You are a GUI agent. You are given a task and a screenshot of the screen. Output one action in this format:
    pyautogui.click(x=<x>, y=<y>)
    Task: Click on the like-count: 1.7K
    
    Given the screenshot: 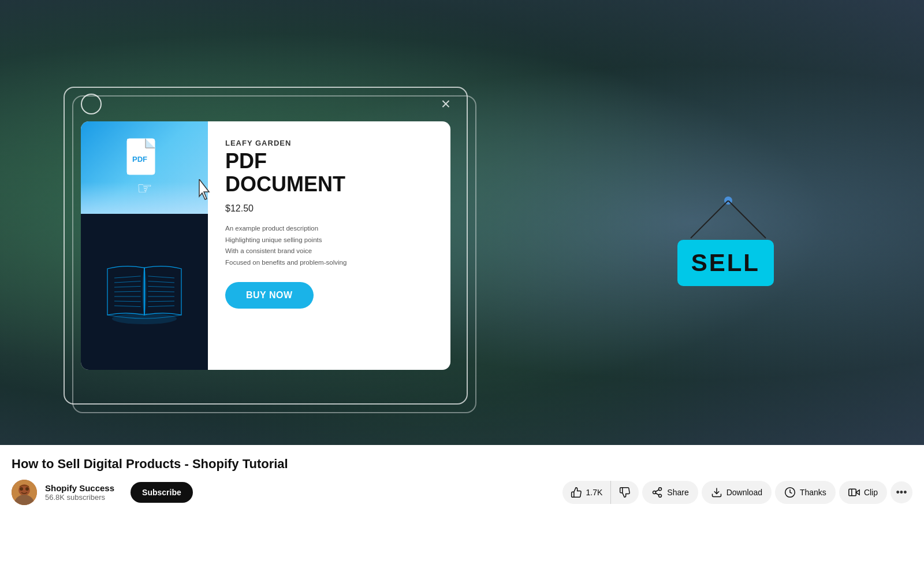 What is the action you would take?
    pyautogui.click(x=595, y=492)
    